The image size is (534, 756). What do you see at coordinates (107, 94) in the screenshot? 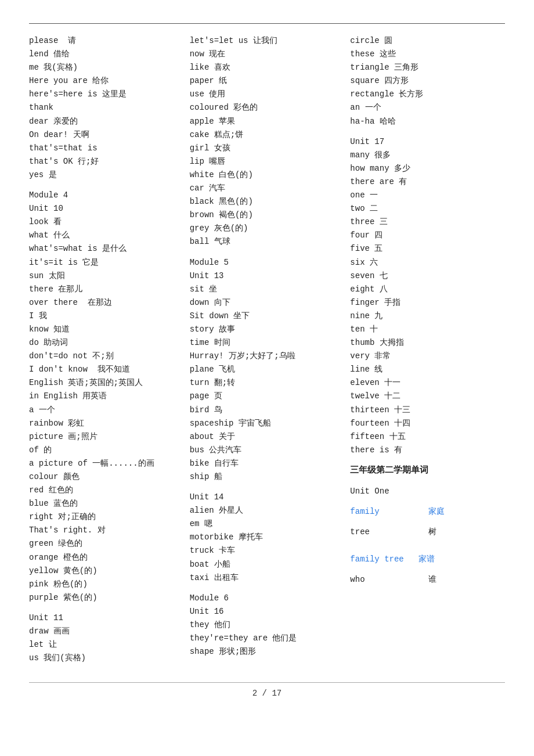
I see `word-entry: here's=here is 这里是` at bounding box center [107, 94].